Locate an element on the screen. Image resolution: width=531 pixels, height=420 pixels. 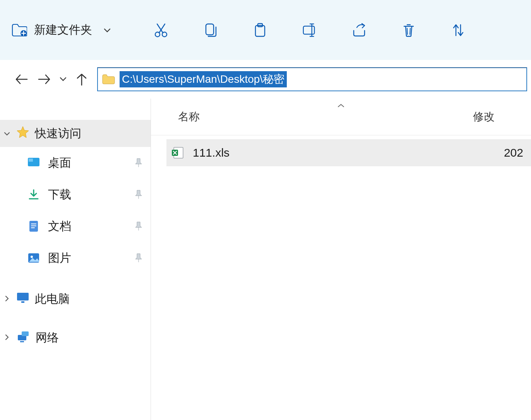
sidebar-item-label: 文档 is located at coordinates (60, 227).